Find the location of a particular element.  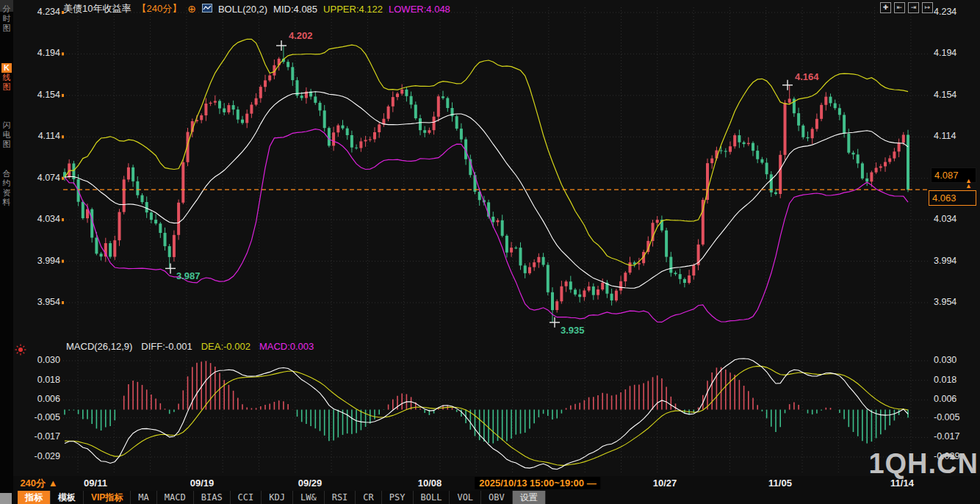

selected-candle-time-label: 2025/10/13 15:00~19:00 — is located at coordinates (538, 483).